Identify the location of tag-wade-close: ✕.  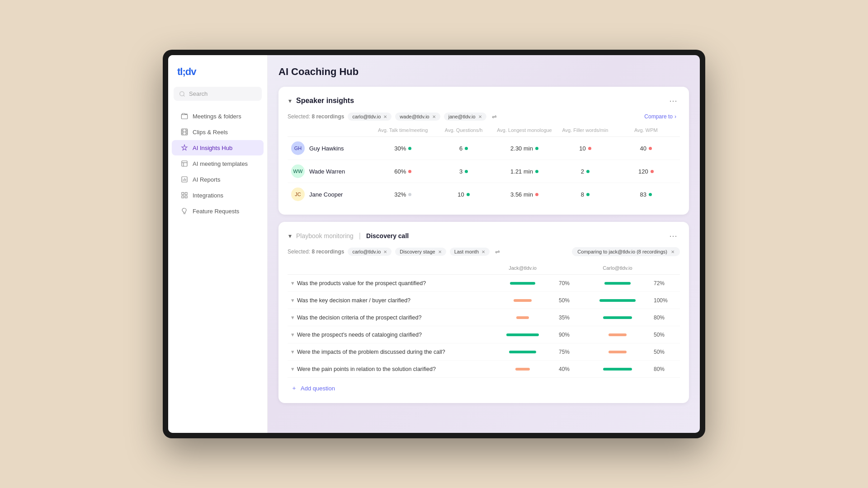
(434, 117).